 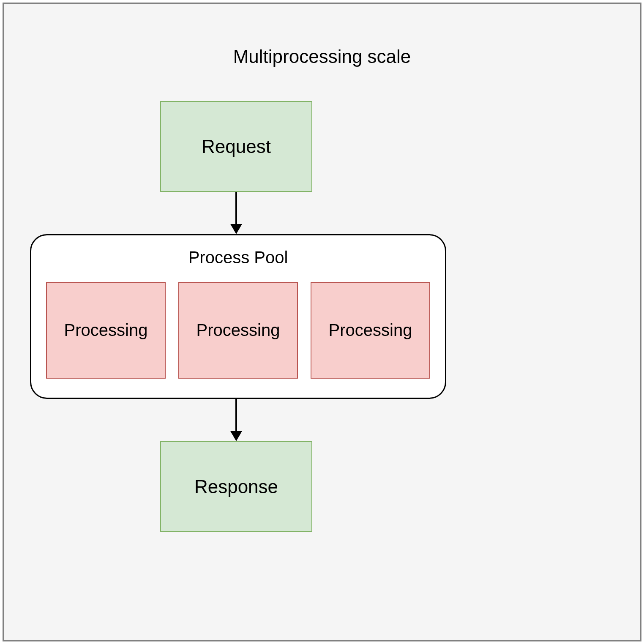 I want to click on arrow-pool-to-response, so click(x=236, y=415).